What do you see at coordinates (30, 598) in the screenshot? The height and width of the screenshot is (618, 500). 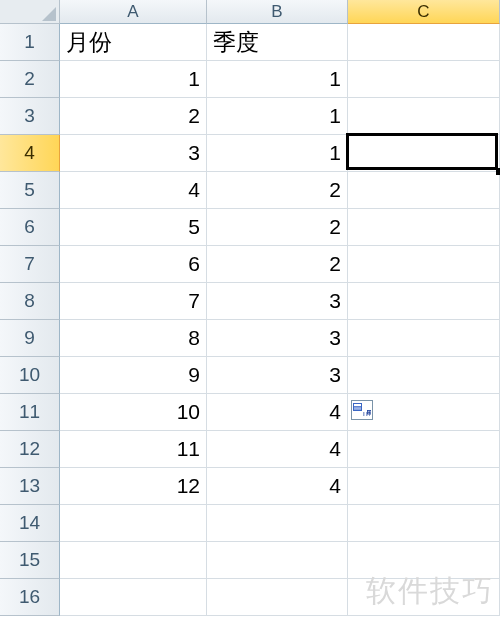 I see `row-header-16: 16` at bounding box center [30, 598].